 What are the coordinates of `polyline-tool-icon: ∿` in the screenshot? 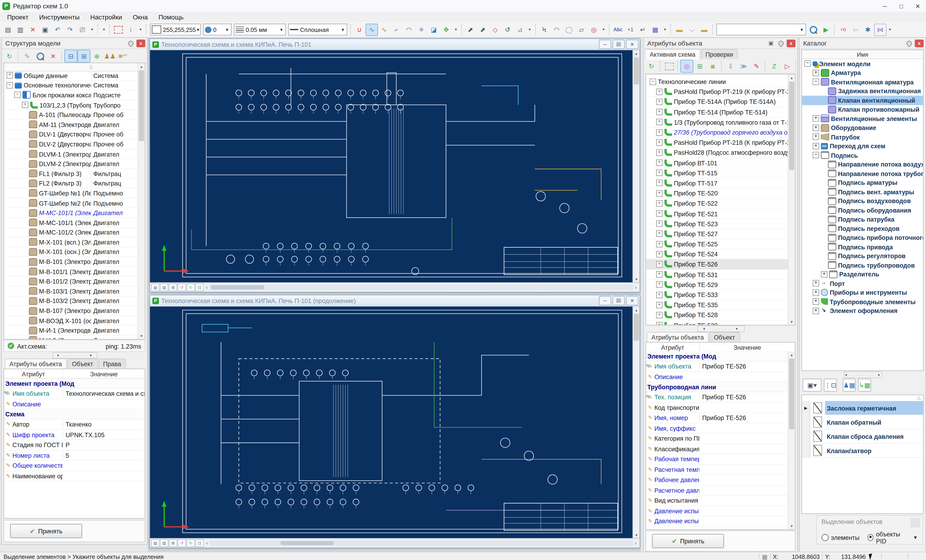 It's located at (372, 29).